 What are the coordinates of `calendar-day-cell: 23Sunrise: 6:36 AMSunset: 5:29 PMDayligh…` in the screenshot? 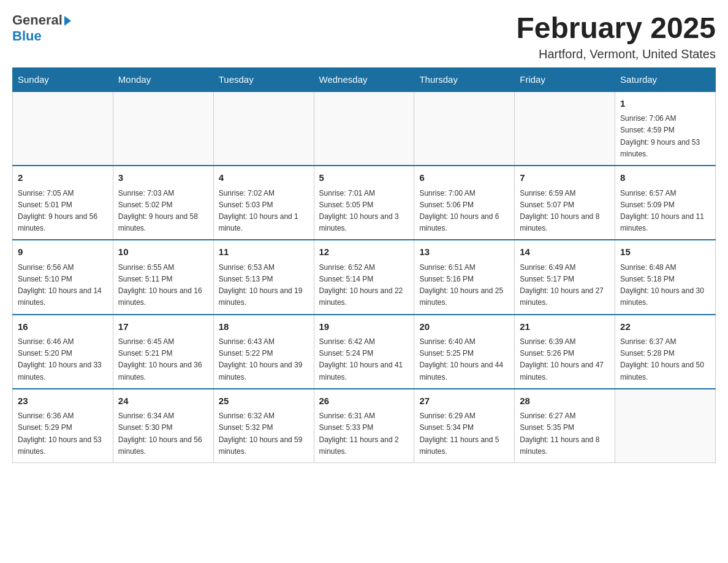 It's located at (63, 426).